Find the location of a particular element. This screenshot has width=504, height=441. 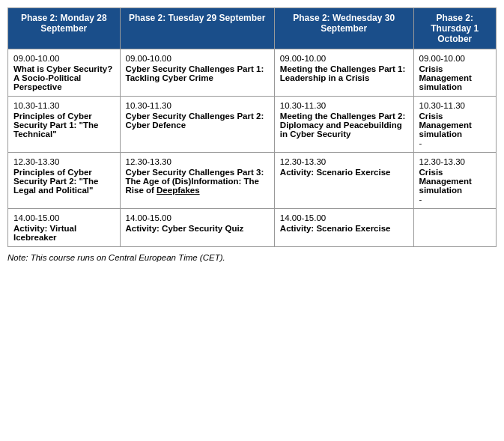

table-cell: 09.00-10.00Cyber Security Challenges Par… is located at coordinates (197, 73).